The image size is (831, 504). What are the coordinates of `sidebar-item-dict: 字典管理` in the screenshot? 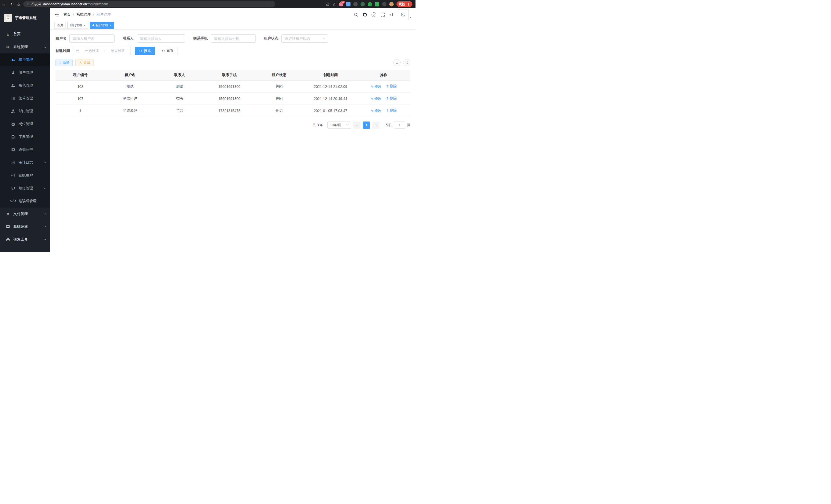 It's located at (25, 137).